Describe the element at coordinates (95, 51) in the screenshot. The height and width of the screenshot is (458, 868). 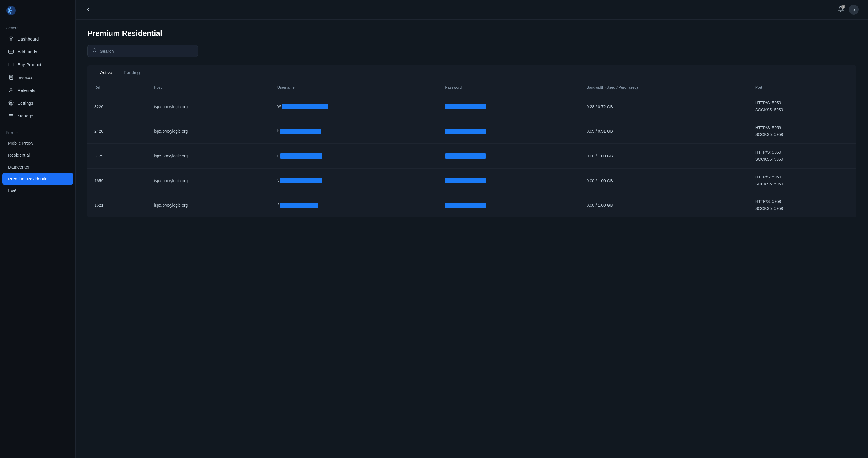
I see `search-icon` at that location.